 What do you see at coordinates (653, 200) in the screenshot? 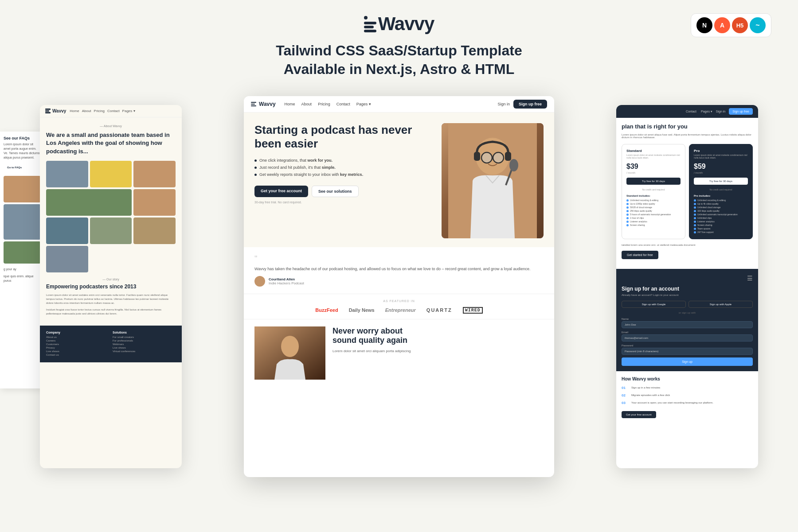
I see `std-feature-1: Unlimited recording & editing` at bounding box center [653, 200].